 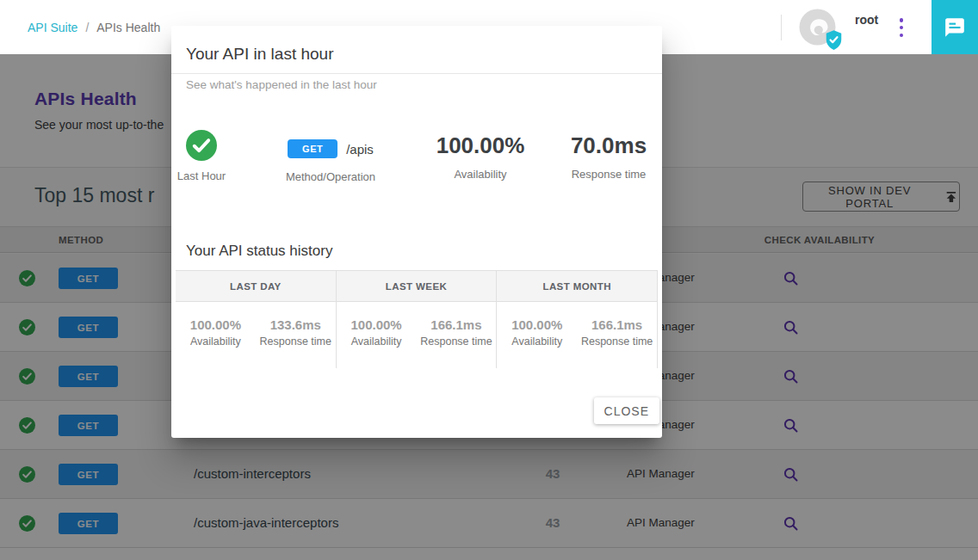 What do you see at coordinates (417, 74) in the screenshot?
I see `dialog-title-divider` at bounding box center [417, 74].